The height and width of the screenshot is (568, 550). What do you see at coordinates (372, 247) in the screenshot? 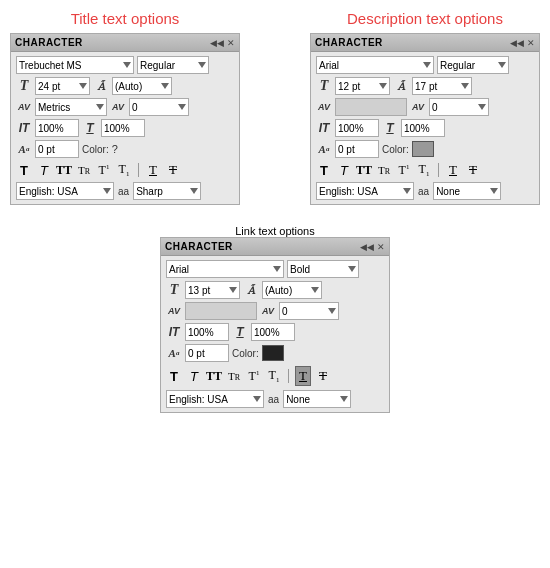
I see `link-header-controls: ◀◀ ✕` at bounding box center [372, 247].